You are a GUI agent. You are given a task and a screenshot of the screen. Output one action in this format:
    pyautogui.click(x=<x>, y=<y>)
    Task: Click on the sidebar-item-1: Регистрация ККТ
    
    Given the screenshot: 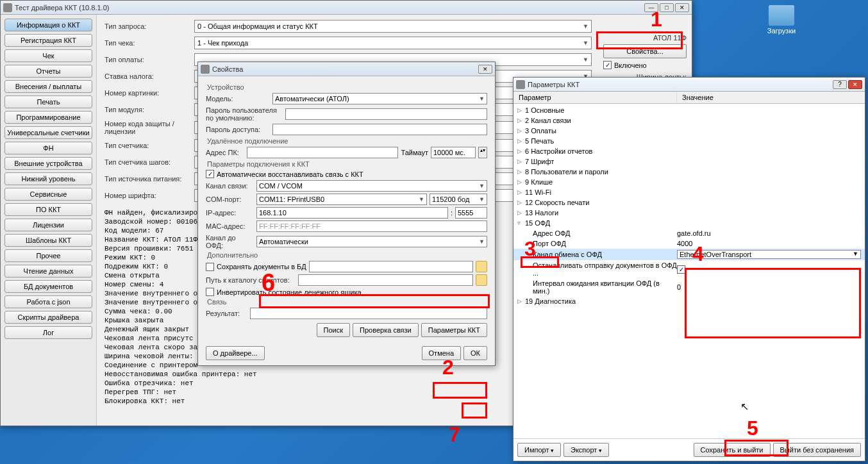 What is the action you would take?
    pyautogui.click(x=49, y=40)
    